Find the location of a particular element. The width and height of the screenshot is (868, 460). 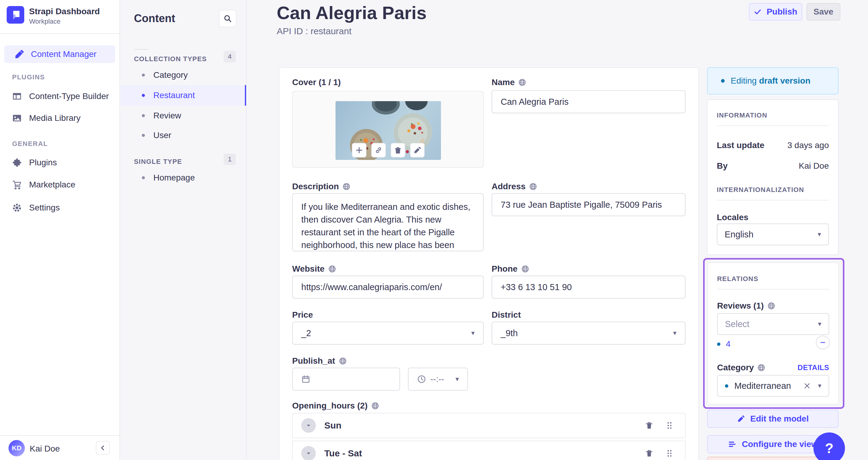

by-value: Kai Doe is located at coordinates (814, 166).